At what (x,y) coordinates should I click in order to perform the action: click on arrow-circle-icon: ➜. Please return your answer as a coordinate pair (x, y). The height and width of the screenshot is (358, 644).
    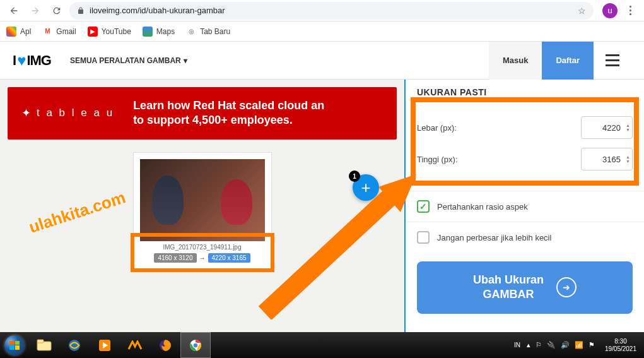
    Looking at the image, I should click on (566, 287).